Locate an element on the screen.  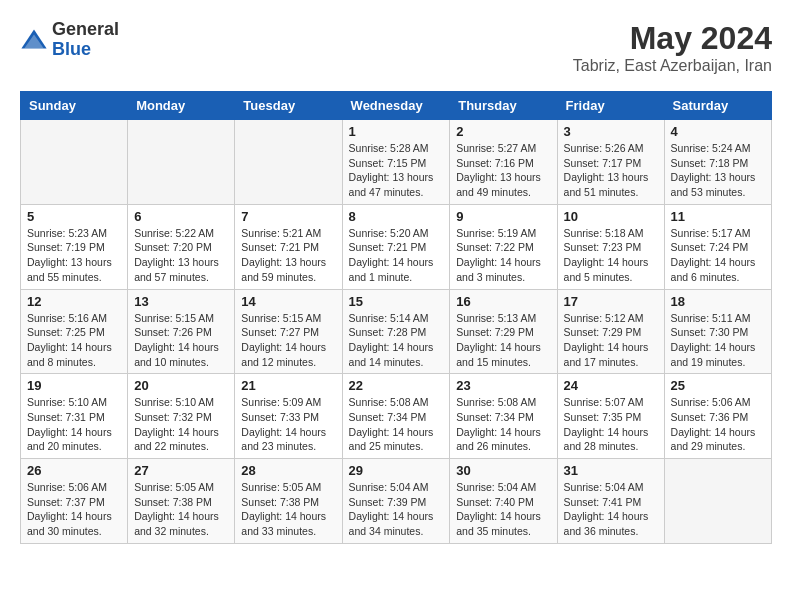
calendar-cell: 28Sunrise: 5:05 AMSunset: 7:38 PMDayligh… is located at coordinates (288, 502).